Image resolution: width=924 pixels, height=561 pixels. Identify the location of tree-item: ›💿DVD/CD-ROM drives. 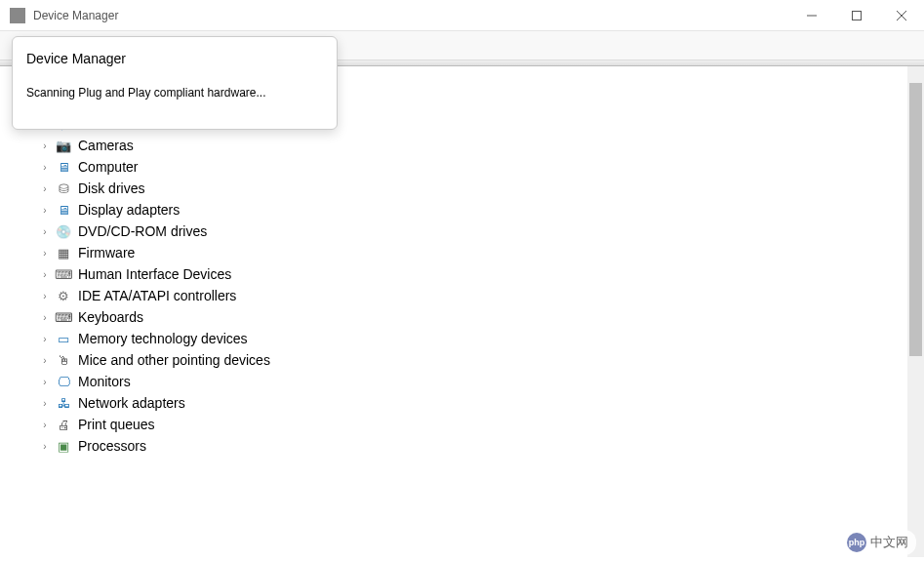
(454, 231).